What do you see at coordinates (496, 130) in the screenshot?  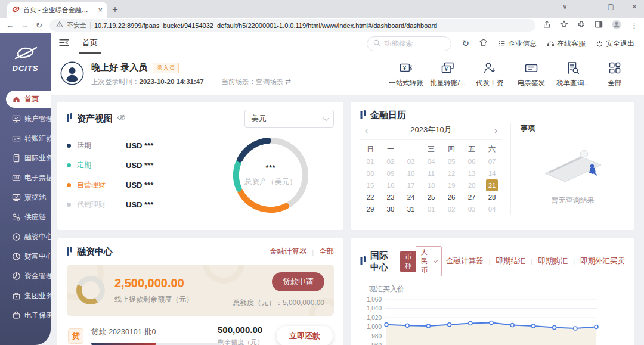 I see `next-month-icon: ›` at bounding box center [496, 130].